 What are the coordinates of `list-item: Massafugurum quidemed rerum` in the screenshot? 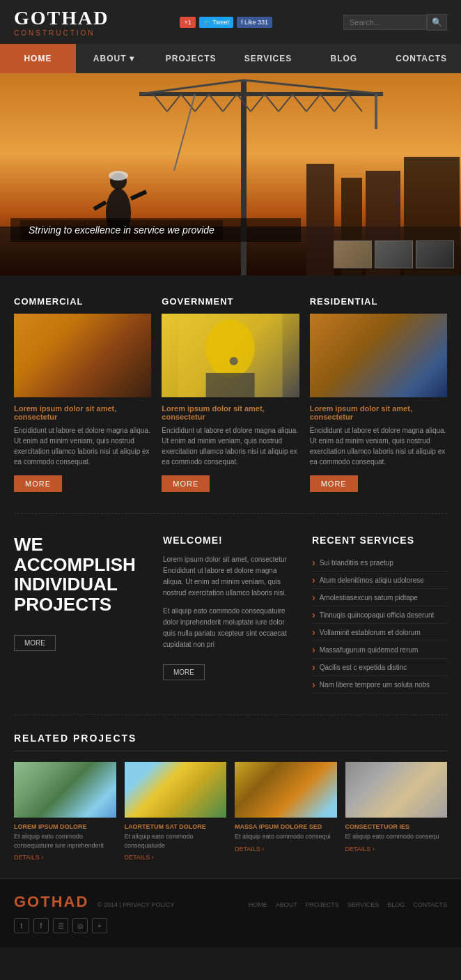 It's located at (380, 650).